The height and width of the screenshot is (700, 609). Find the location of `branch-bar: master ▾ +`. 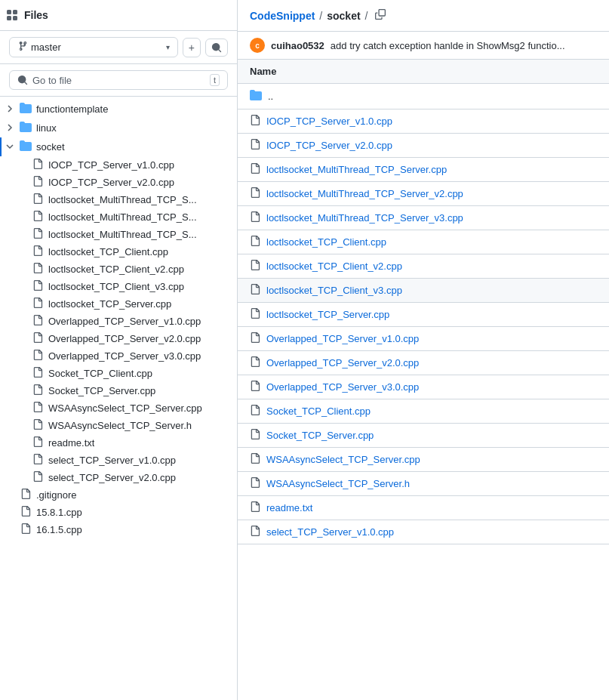

branch-bar: master ▾ + is located at coordinates (118, 48).